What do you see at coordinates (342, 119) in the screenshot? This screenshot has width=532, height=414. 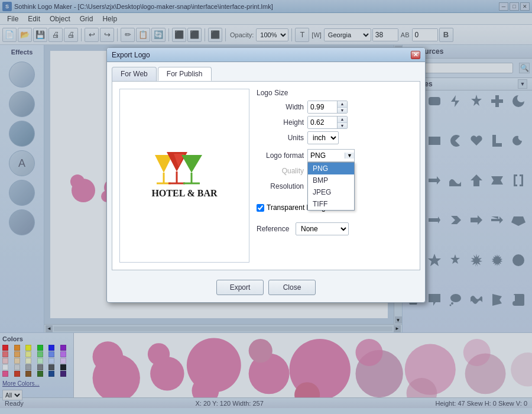 I see `height-up: ▲` at bounding box center [342, 119].